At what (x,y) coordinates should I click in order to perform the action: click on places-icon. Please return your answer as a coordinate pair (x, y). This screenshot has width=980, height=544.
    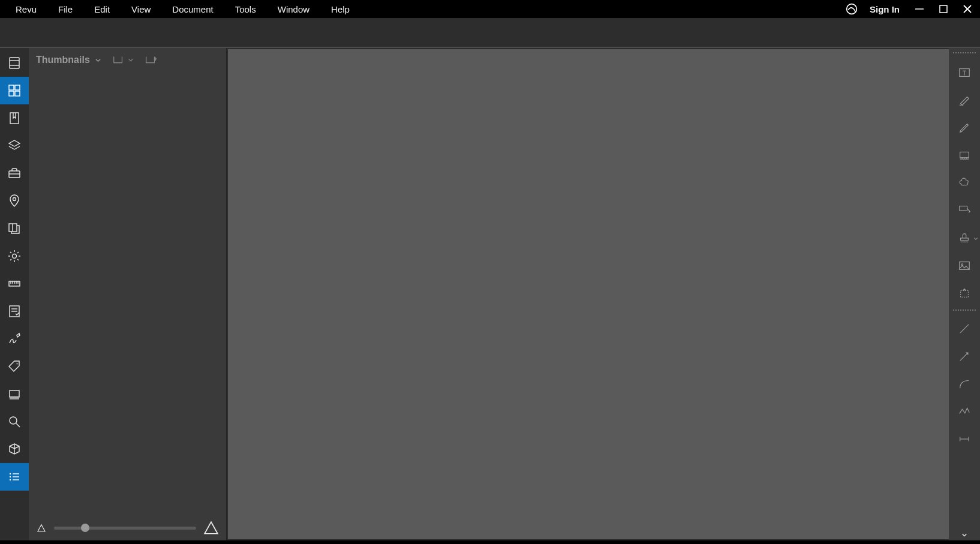
    Looking at the image, I should click on (14, 201).